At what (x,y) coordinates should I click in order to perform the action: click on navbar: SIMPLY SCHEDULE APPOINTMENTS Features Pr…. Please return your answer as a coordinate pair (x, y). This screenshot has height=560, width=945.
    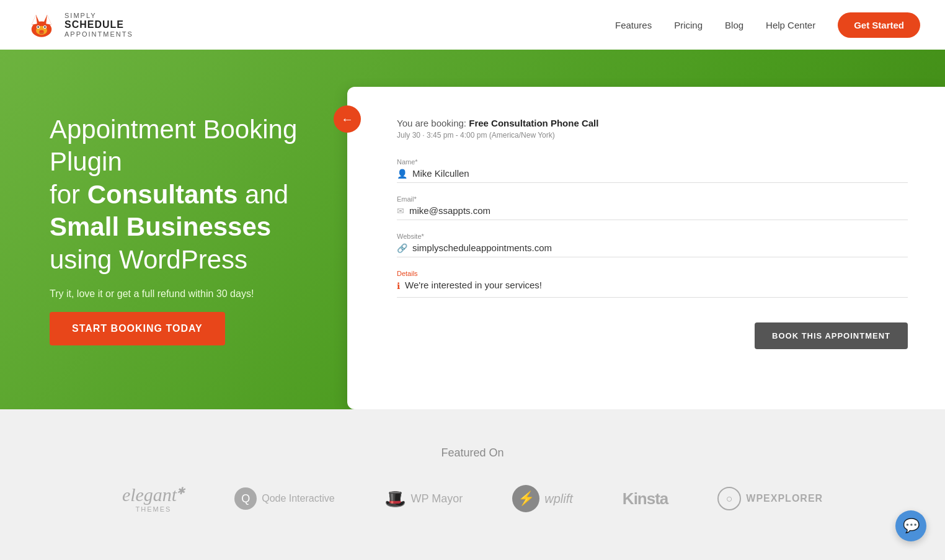
    Looking at the image, I should click on (472, 25).